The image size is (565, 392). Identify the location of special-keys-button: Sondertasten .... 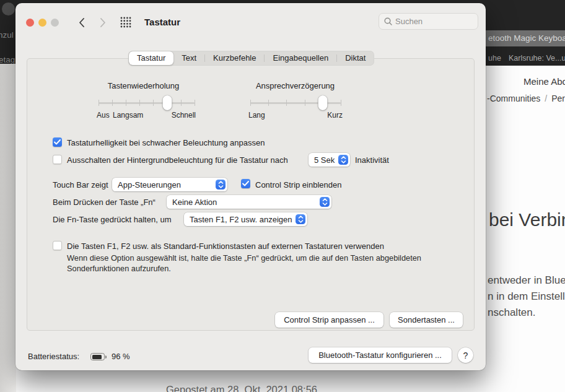
(426, 320).